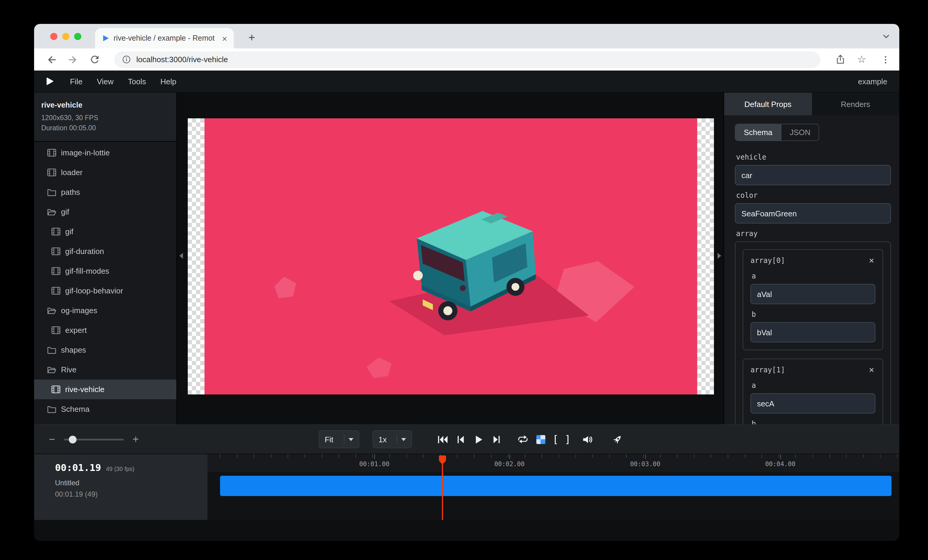  I want to click on playhead-line, so click(442, 488).